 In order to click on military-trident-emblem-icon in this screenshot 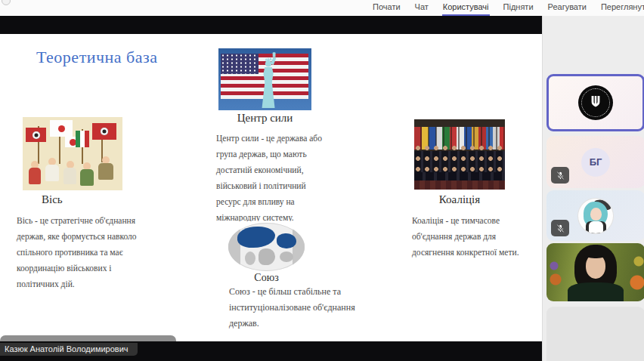, I will do `click(596, 103)`.